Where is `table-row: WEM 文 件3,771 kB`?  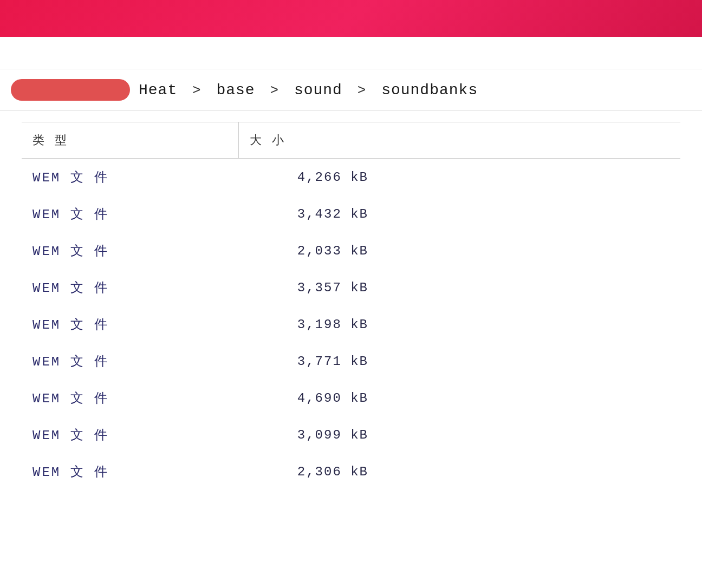 table-row: WEM 文 件3,771 kB is located at coordinates (351, 361).